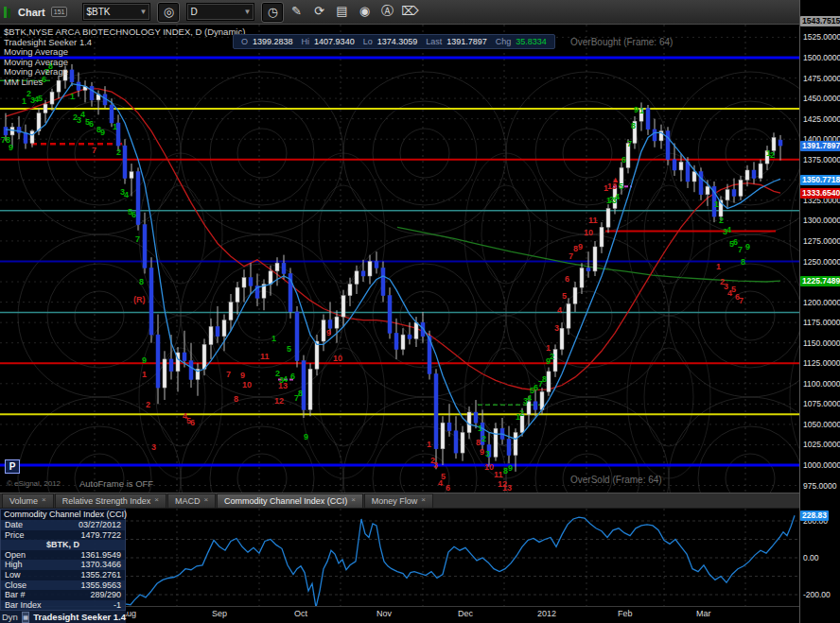  What do you see at coordinates (821, 58) in the screenshot?
I see `price-tick: 1500.0000` at bounding box center [821, 58].